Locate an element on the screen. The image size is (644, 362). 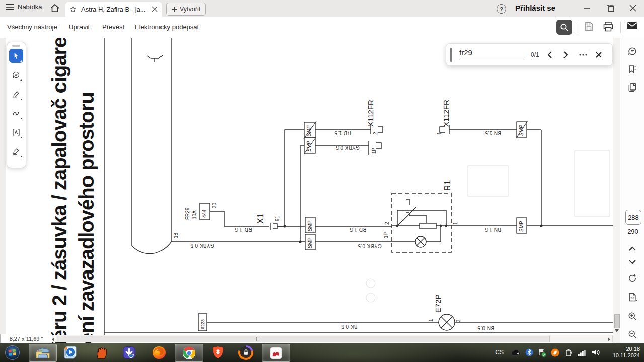
comment-tool is located at coordinates (16, 75).